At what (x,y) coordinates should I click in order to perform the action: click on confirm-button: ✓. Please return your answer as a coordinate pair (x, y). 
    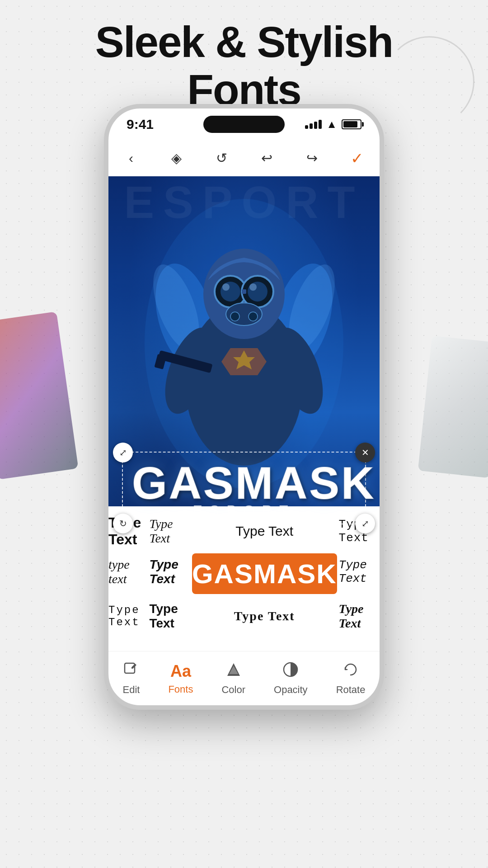
    Looking at the image, I should click on (357, 158).